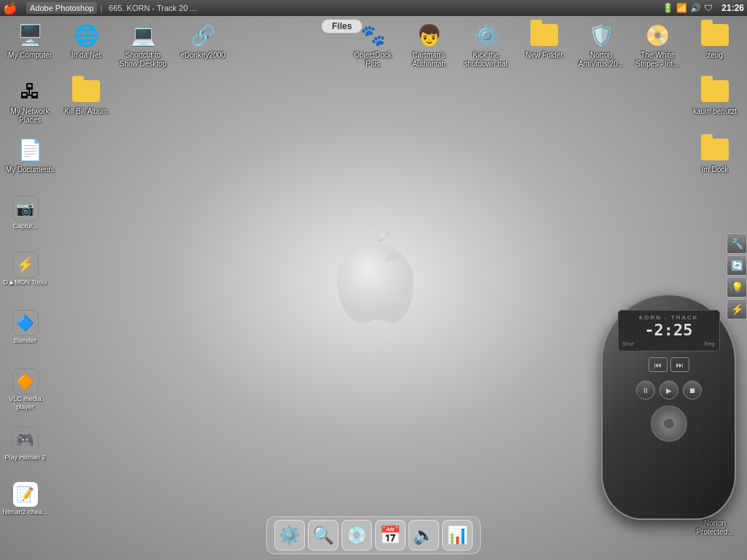 This screenshot has height=560, width=747. Describe the element at coordinates (25, 226) in the screenshot. I see `capture-label: Captur...` at that location.